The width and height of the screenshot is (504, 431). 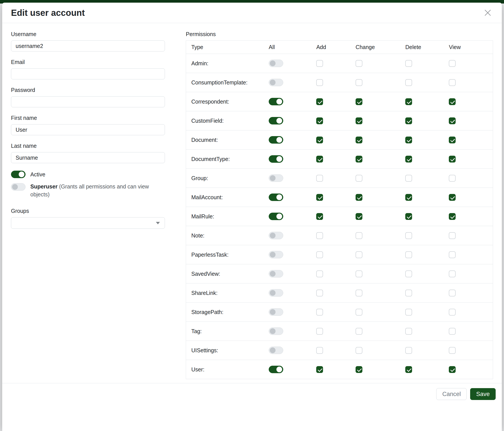 I want to click on perm-type-label: MailRule:, so click(x=227, y=216).